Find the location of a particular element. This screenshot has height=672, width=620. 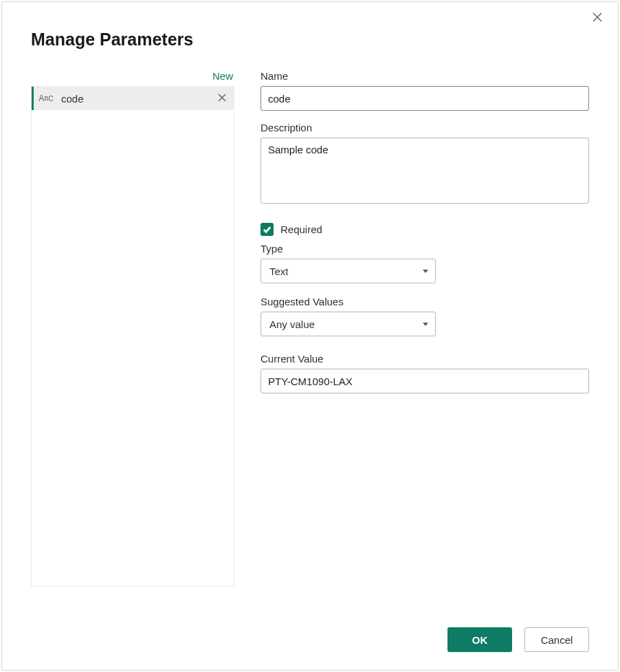

name-input is located at coordinates (425, 98).